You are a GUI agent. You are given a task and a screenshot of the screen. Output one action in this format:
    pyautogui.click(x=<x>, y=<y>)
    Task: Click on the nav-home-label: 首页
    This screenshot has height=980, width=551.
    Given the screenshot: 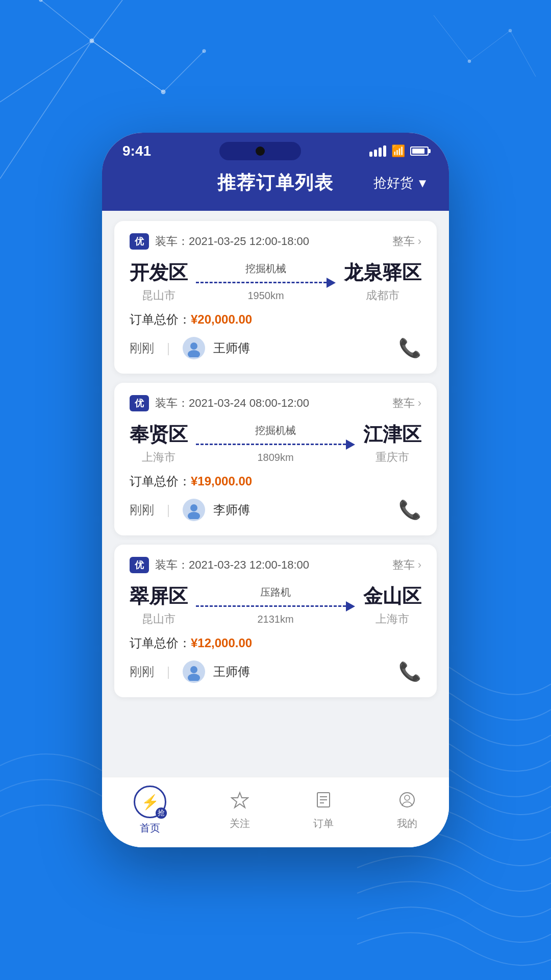 What is the action you would take?
    pyautogui.click(x=150, y=828)
    